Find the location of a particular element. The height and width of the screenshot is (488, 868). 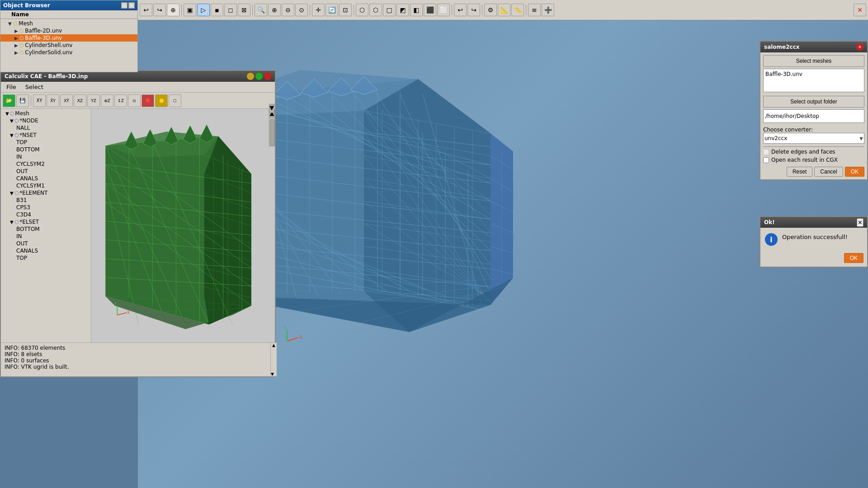

tree-element: ▼ ⬡ *ELEMENT is located at coordinates (46, 193).